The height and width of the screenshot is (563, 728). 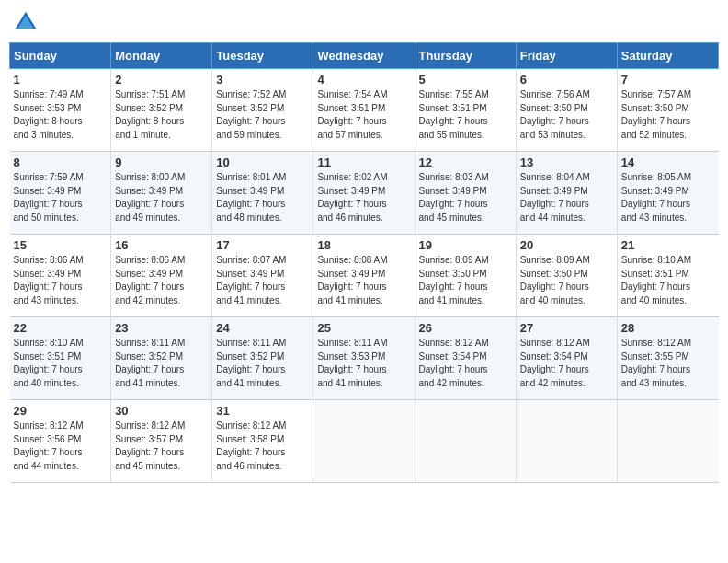 What do you see at coordinates (364, 198) in the screenshot?
I see `day-info: Sunrise: 8:02 AMSunset: 3:49 PMDaylight:…` at bounding box center [364, 198].